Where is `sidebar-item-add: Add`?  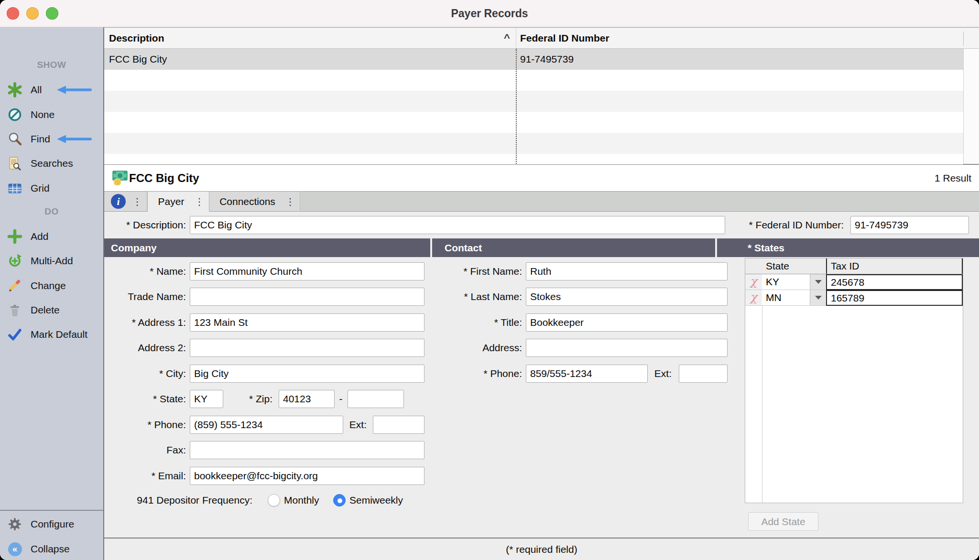
sidebar-item-add: Add is located at coordinates (52, 237).